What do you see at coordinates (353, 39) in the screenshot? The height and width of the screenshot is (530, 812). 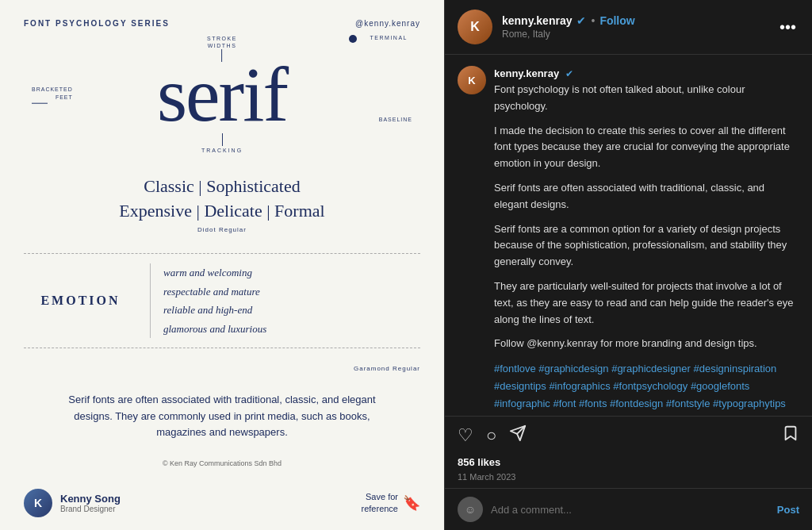 I see `terminal-dot` at bounding box center [353, 39].